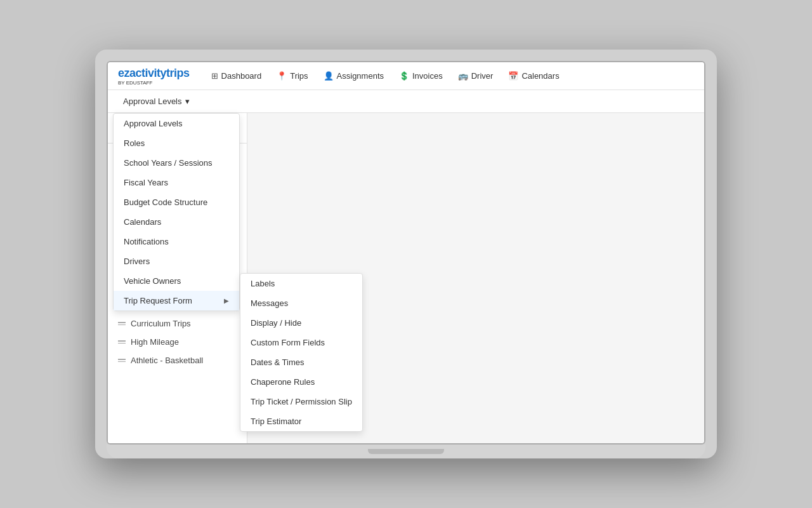 The height and width of the screenshot is (508, 812). I want to click on nav-item-invoices: 💲Invoices, so click(421, 76).